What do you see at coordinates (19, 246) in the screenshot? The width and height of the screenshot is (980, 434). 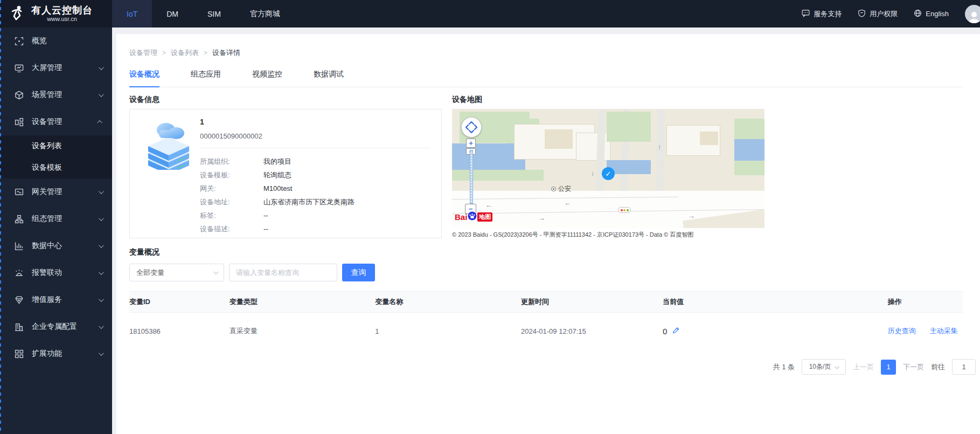 I see `bar-chart-icon` at bounding box center [19, 246].